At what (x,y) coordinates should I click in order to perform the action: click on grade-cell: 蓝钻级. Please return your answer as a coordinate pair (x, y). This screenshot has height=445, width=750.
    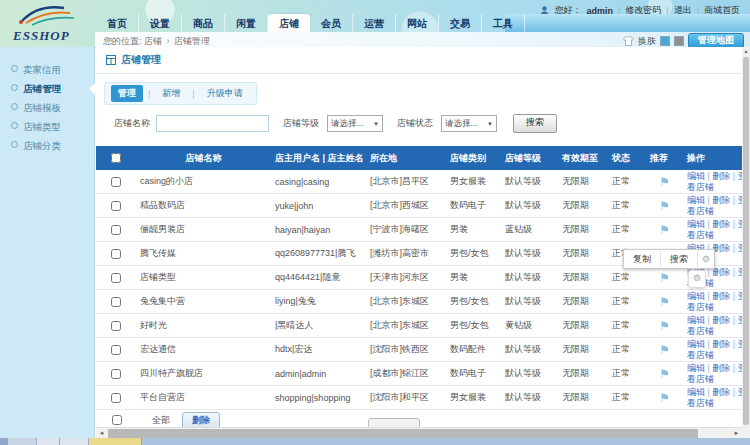
    Looking at the image, I should click on (530, 230).